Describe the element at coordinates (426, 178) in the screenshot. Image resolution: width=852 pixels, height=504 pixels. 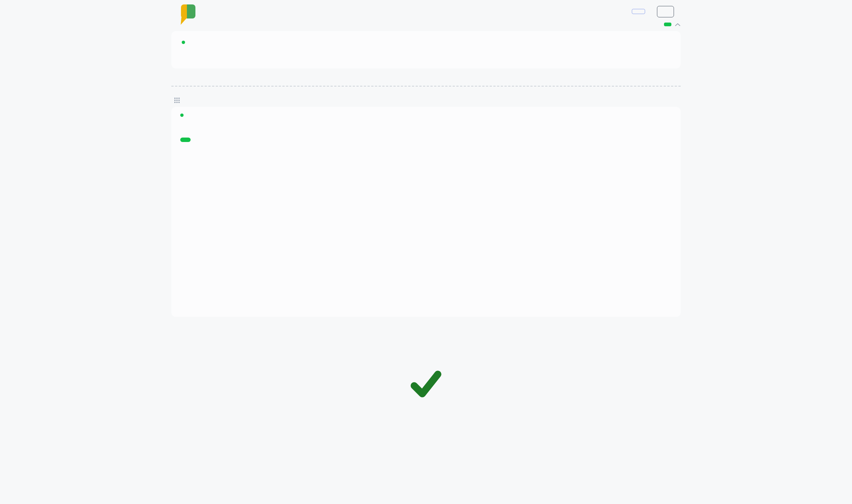
I see `response-minute-chart` at that location.